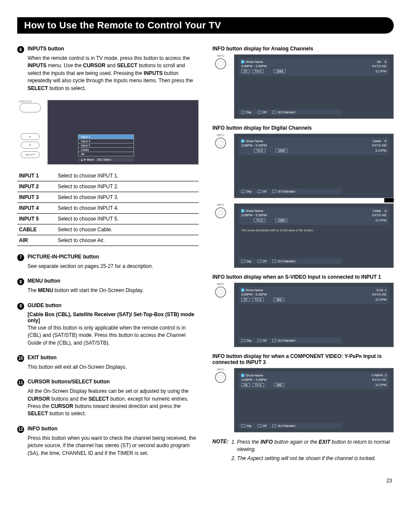 This screenshot has height=532, width=411. Describe the element at coordinates (21, 306) in the screenshot. I see `badge-9: 9` at that location.